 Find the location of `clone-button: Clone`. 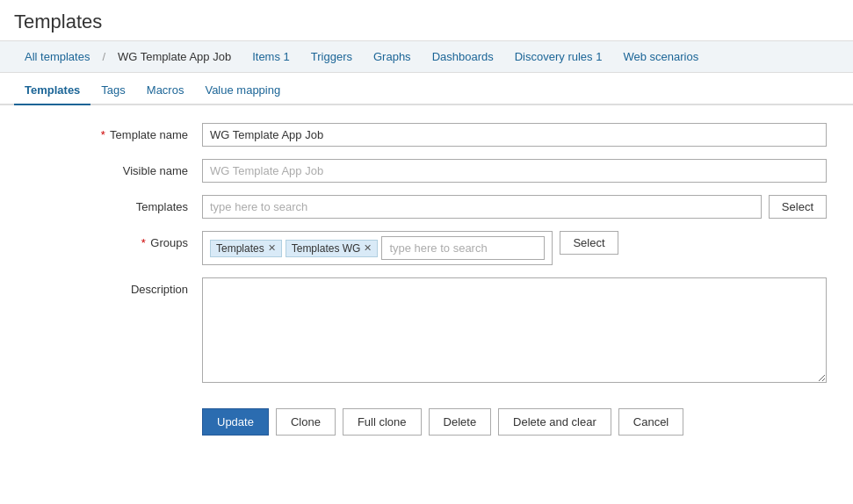

clone-button: Clone is located at coordinates (306, 421).